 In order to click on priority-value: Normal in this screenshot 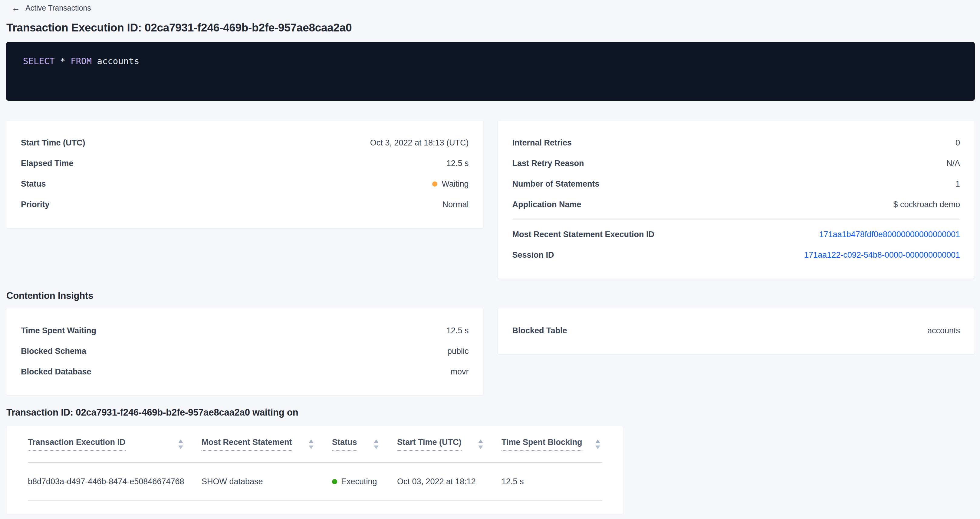, I will do `click(455, 205)`.